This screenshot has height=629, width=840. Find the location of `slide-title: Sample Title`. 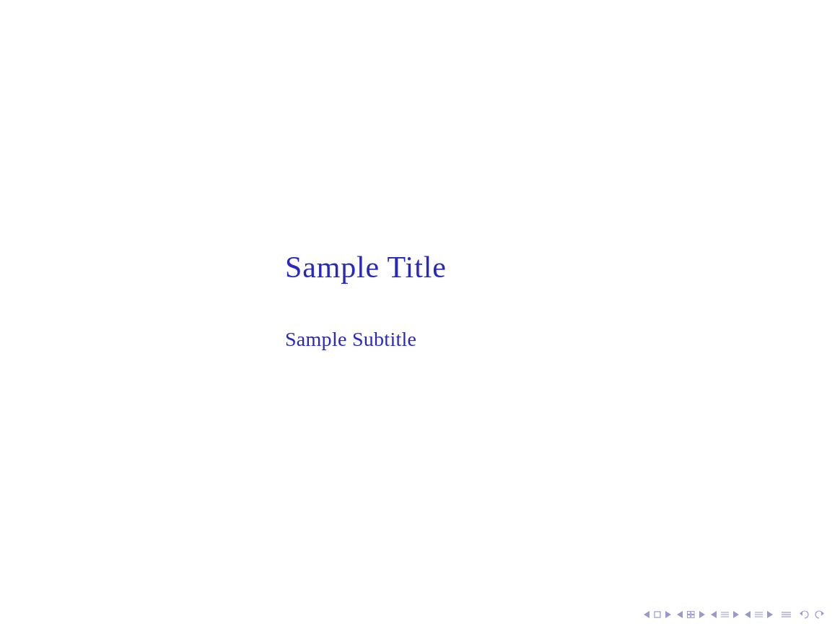

slide-title: Sample Title is located at coordinates (366, 267).